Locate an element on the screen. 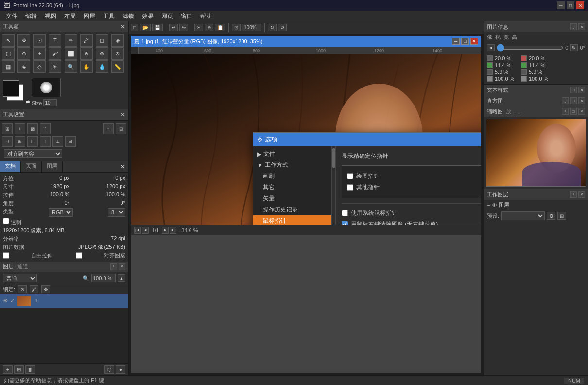 The width and height of the screenshot is (588, 385). menu-web: 网页 is located at coordinates (167, 16).